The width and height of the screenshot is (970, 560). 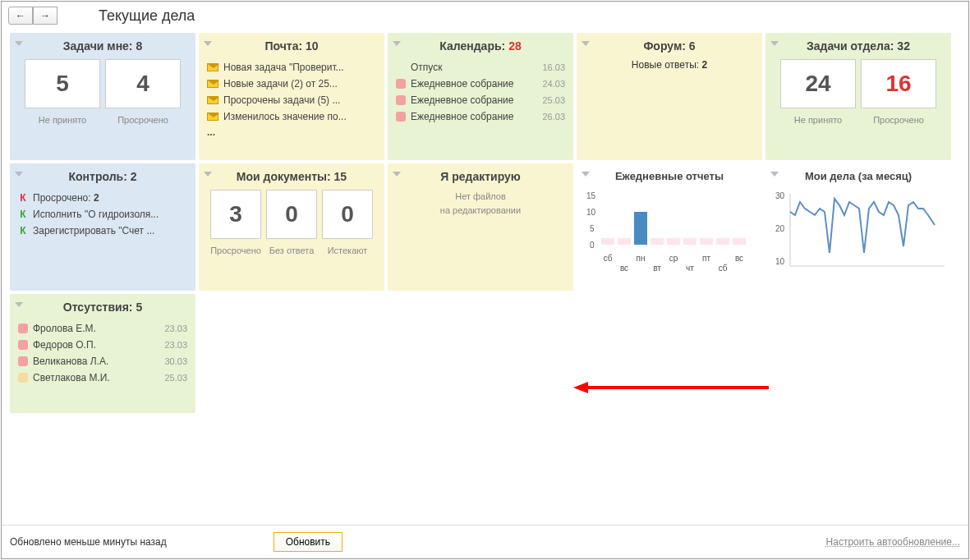 What do you see at coordinates (780, 195) in the screenshot?
I see `svg-text: 30` at bounding box center [780, 195].